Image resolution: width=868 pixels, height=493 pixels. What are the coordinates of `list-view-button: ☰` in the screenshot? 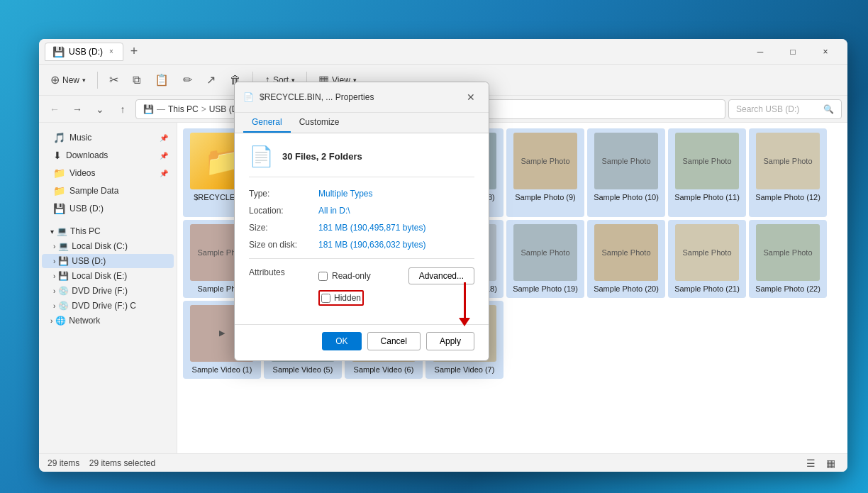 It's located at (811, 463).